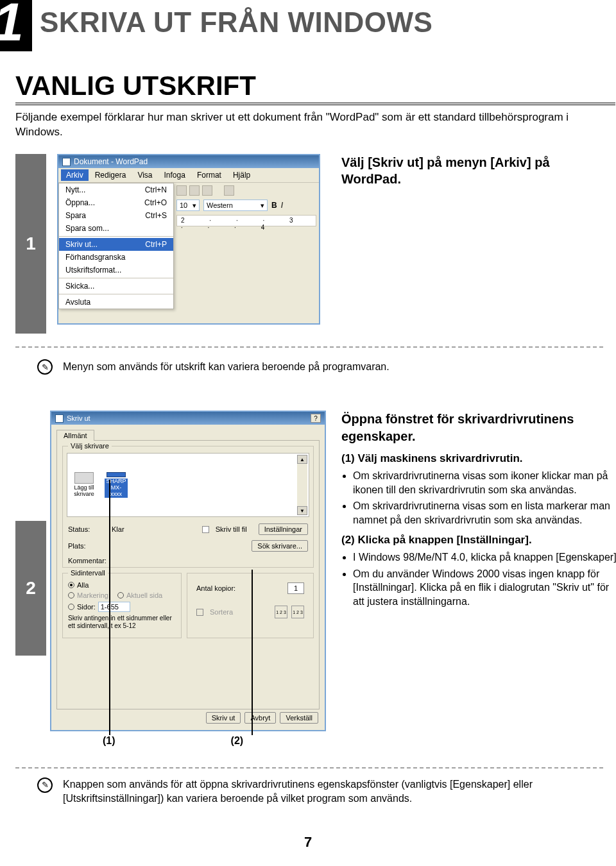  Describe the element at coordinates (116, 286) in the screenshot. I see `menu-item-skicka: Skicka...` at that location.